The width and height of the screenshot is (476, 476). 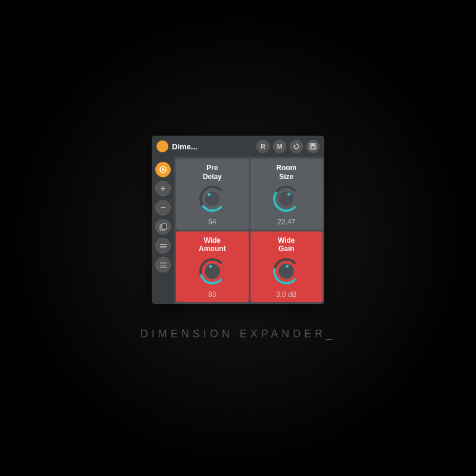 What do you see at coordinates (313, 146) in the screenshot?
I see `save-button` at bounding box center [313, 146].